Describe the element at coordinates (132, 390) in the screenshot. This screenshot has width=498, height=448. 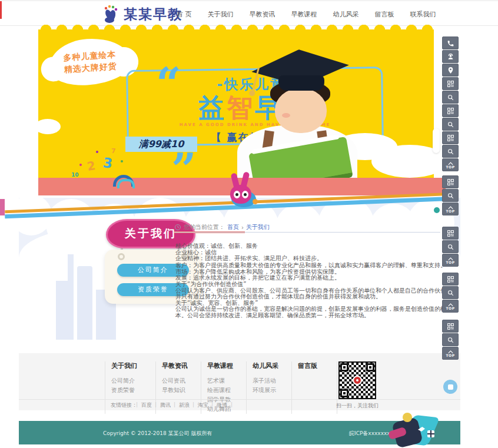
I see `footer-link: 资质荣誉` at that location.